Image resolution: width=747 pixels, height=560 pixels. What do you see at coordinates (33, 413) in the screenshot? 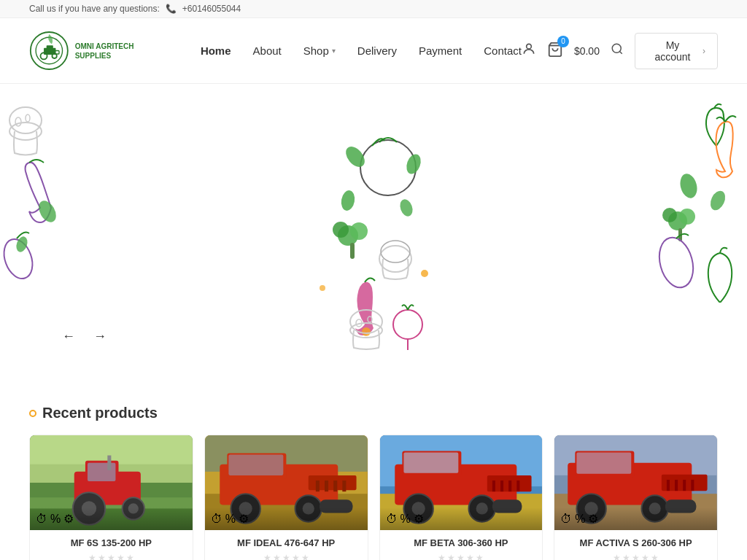
I see `section-title-dot` at bounding box center [33, 413].